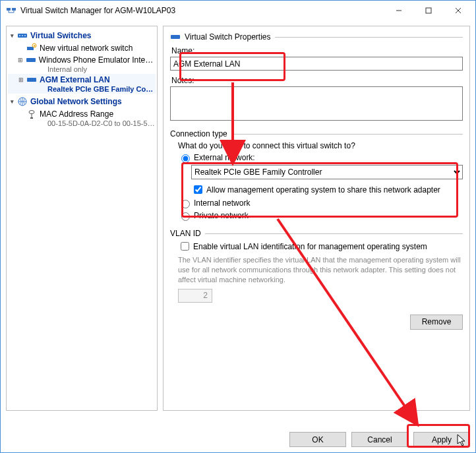 This screenshot has width=476, height=453. I want to click on tree-item-mac: MAC Address Range 00-15-5D-0A-D2-C0 to 0…, so click(82, 118).